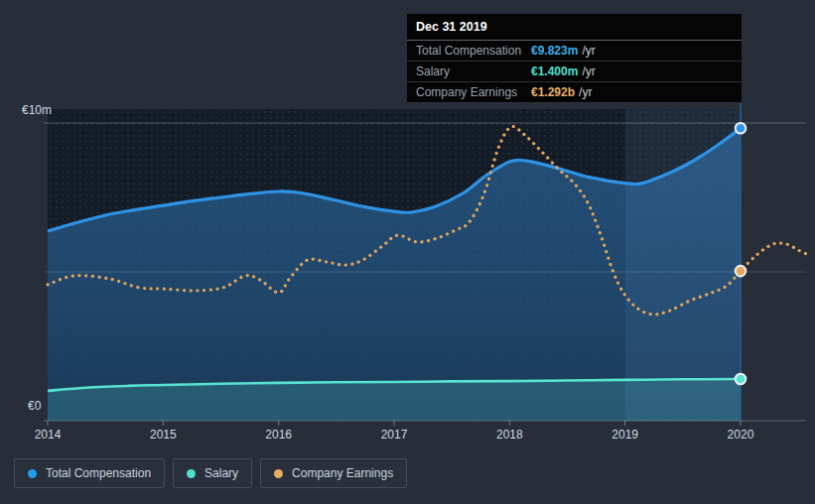  I want to click on tooltip-row-company-earnings: Company Earnings €1.292b /yr, so click(574, 93).